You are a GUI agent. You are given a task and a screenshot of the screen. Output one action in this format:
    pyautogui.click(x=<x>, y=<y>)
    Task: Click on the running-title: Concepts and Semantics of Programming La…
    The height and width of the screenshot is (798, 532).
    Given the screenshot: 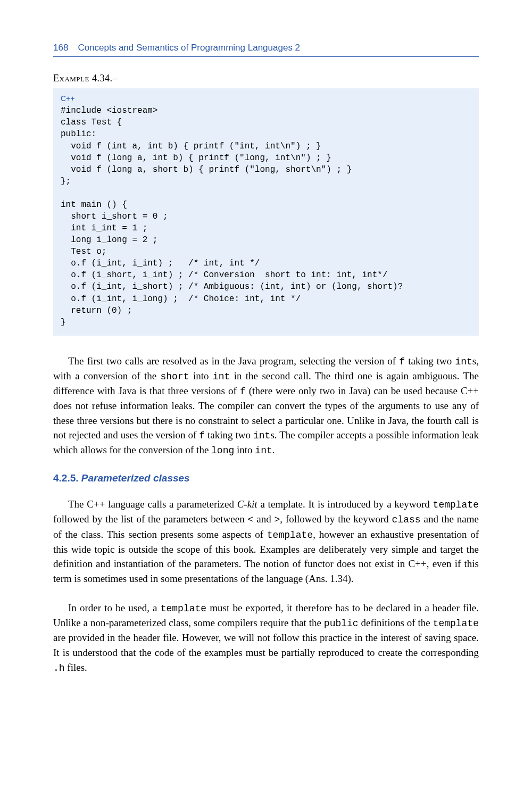 What is the action you would take?
    pyautogui.click(x=189, y=48)
    